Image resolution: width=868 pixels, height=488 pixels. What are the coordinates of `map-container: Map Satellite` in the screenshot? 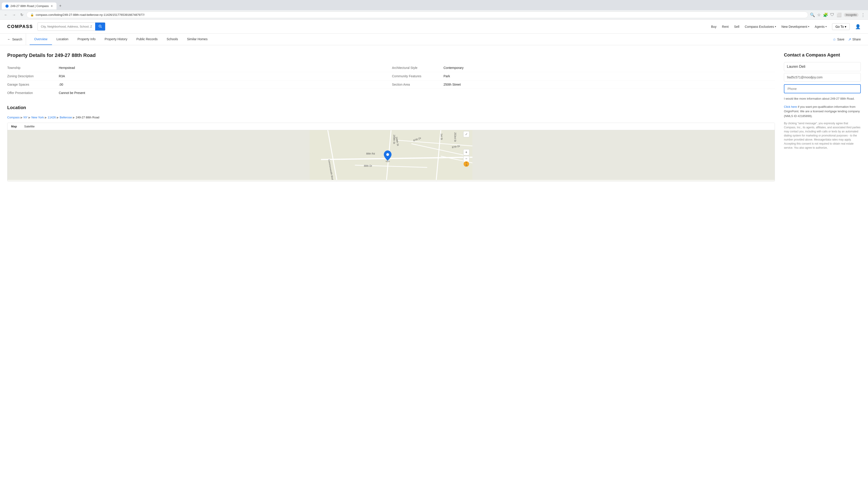 It's located at (391, 152).